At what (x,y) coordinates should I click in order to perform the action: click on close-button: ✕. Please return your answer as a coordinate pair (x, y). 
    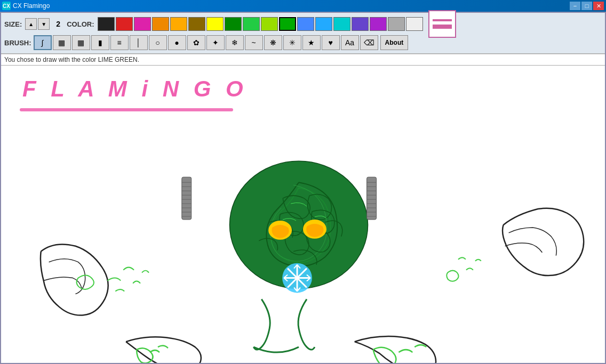
    Looking at the image, I should click on (599, 6).